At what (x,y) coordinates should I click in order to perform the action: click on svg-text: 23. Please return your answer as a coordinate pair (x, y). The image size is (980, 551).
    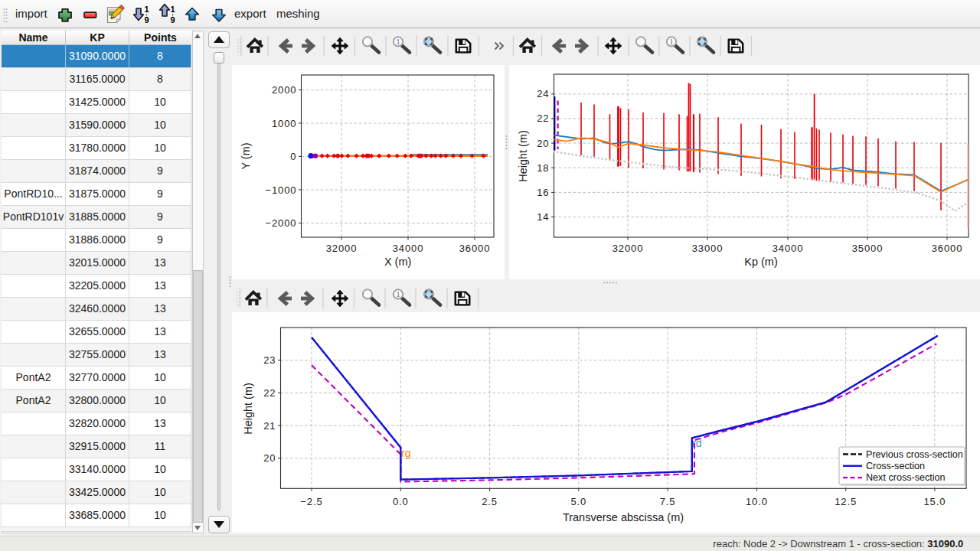
    Looking at the image, I should click on (270, 360).